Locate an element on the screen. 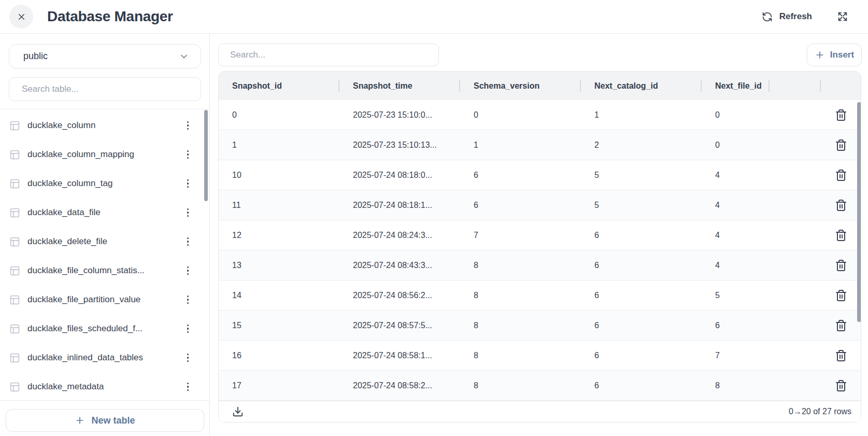 This screenshot has height=436, width=868. fullscreen-button is located at coordinates (843, 17).